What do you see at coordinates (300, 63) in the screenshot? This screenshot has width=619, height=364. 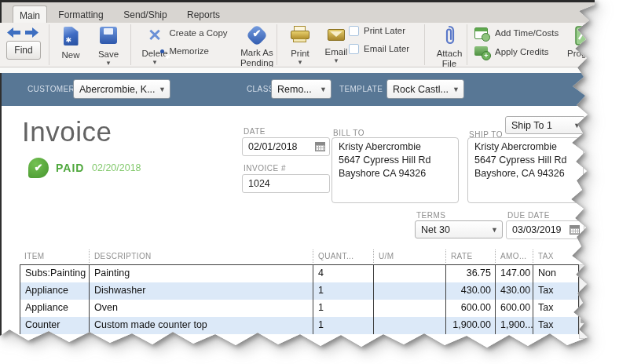 I see `print-dropdown-caret: ▾` at bounding box center [300, 63].